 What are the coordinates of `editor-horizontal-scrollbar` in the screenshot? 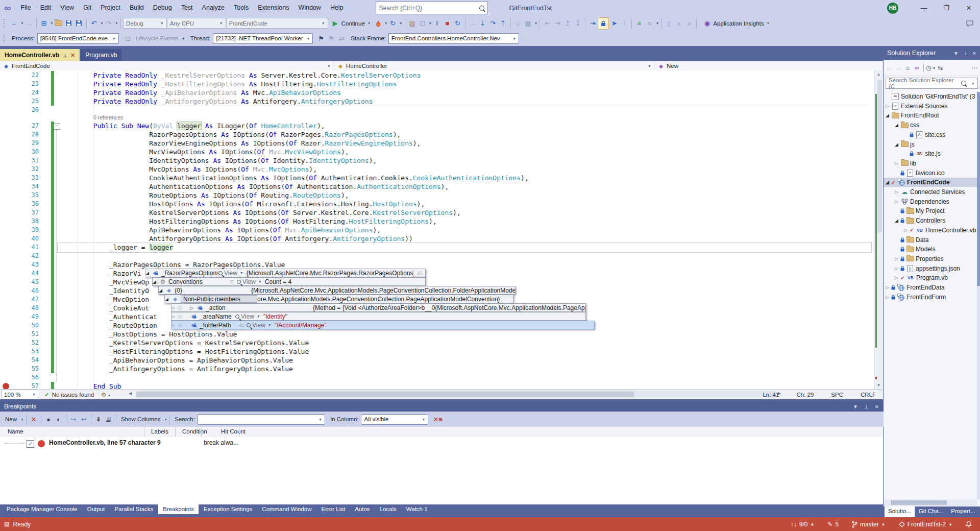 It's located at (455, 394).